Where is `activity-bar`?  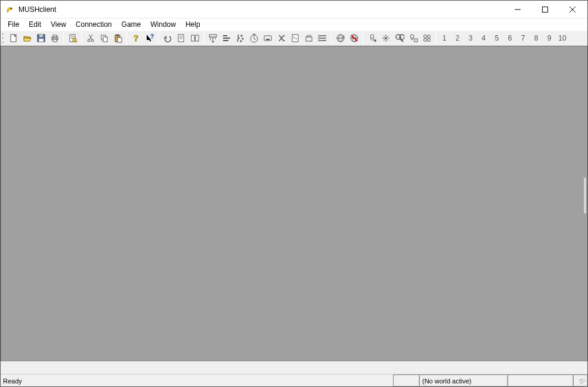
activity-bar is located at coordinates (294, 368).